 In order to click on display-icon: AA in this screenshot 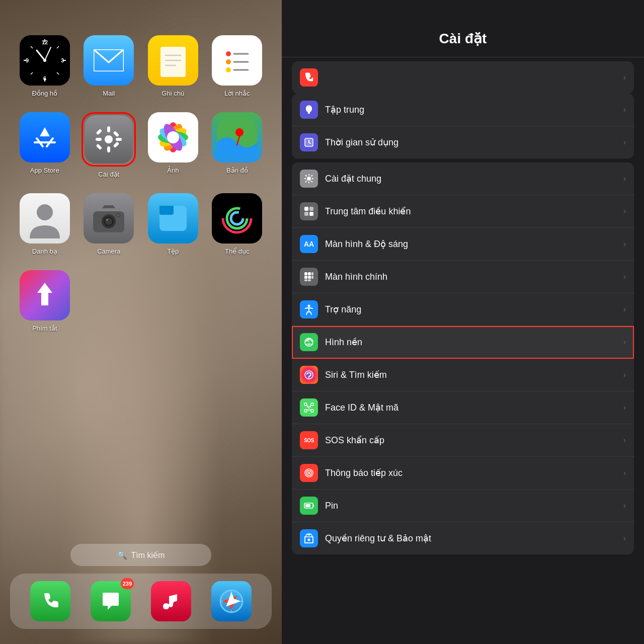, I will do `click(309, 244)`.